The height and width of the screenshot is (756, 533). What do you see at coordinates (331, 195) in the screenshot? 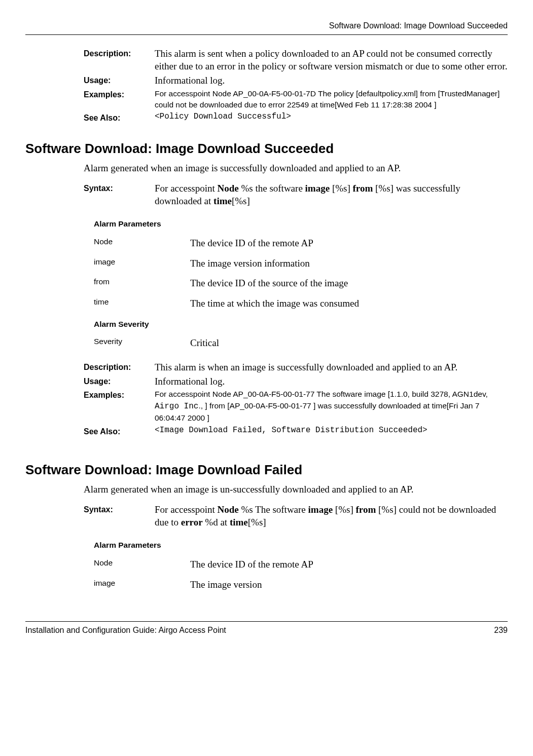
I see `syntax-text: For accesspoint Node %s the software ima…` at bounding box center [331, 195].